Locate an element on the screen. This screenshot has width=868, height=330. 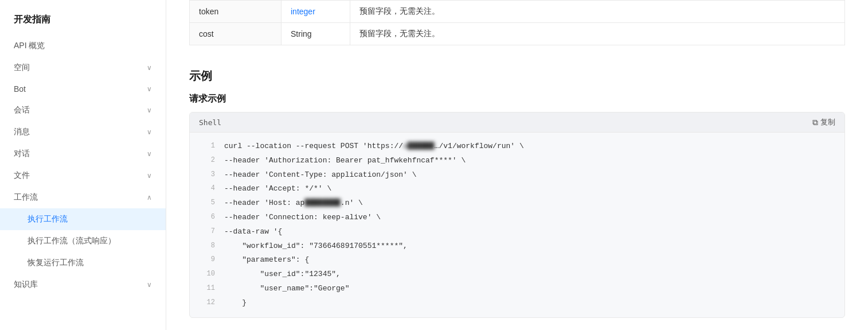
sidebar-item-label: 对话 is located at coordinates (22, 154).